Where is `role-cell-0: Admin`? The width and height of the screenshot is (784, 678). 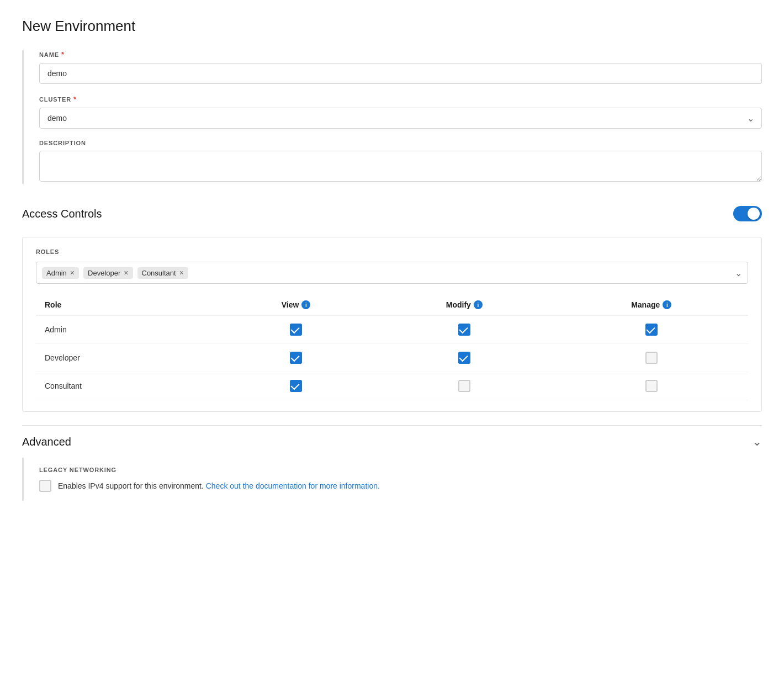
role-cell-0: Admin is located at coordinates (127, 330).